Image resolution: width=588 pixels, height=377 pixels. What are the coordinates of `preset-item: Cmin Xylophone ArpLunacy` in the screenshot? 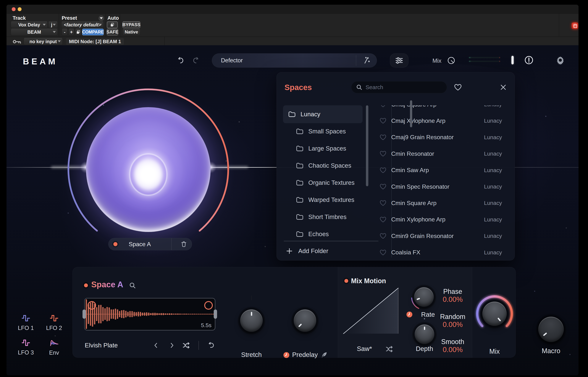 It's located at (445, 219).